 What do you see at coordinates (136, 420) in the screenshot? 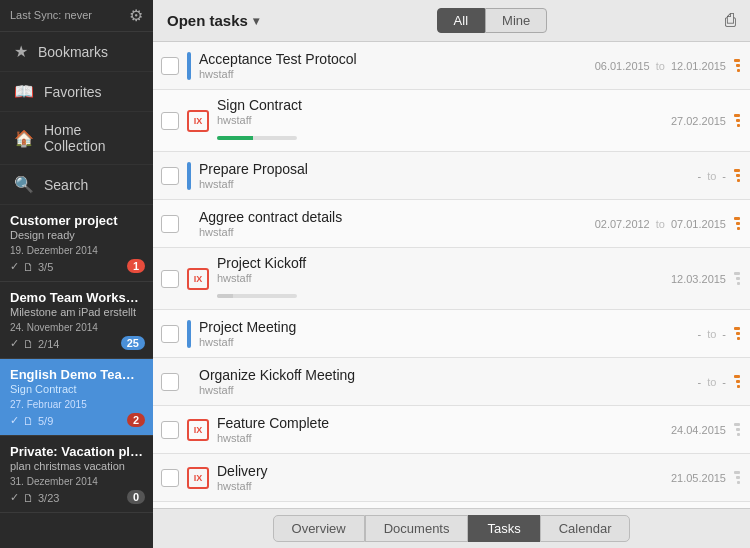
I see `project-count: 2` at bounding box center [136, 420].